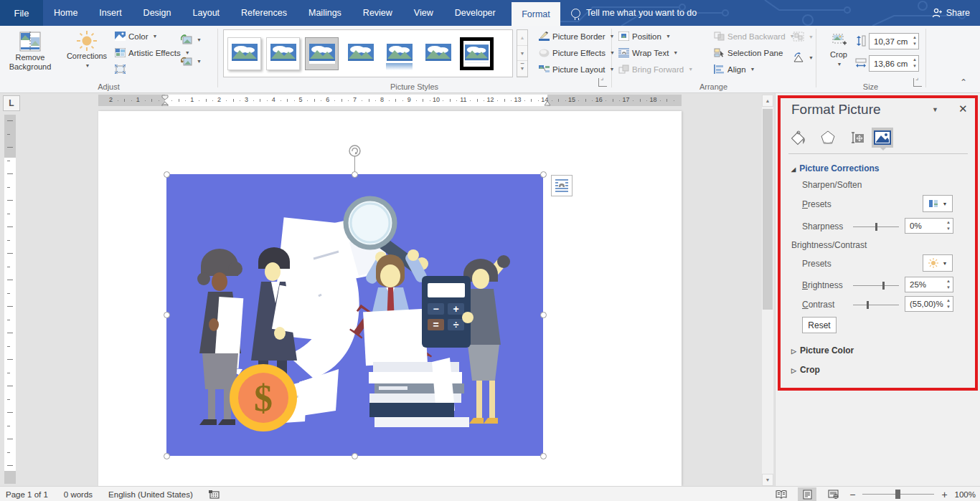 The width and height of the screenshot is (980, 501). I want to click on pane-close-button: ✕, so click(963, 109).